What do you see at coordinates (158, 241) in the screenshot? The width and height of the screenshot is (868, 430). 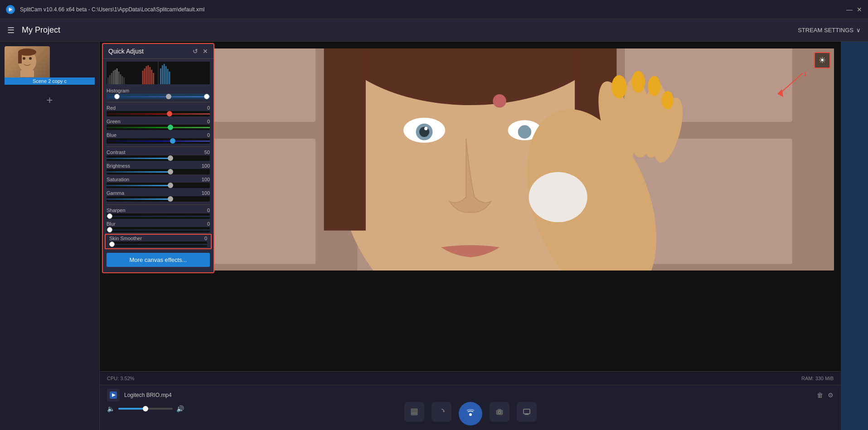 I see `skin-smoother-slider-row: Skin Smoother 0` at bounding box center [158, 241].